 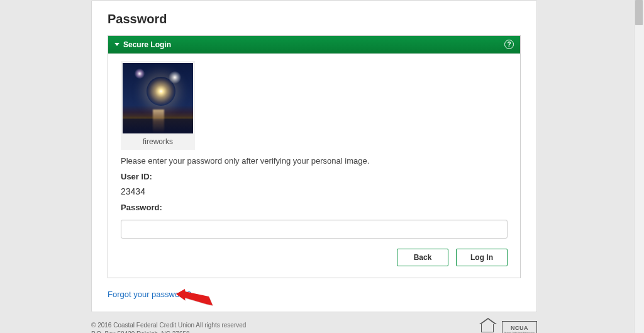 What do you see at coordinates (314, 229) in the screenshot?
I see `password-input` at bounding box center [314, 229].